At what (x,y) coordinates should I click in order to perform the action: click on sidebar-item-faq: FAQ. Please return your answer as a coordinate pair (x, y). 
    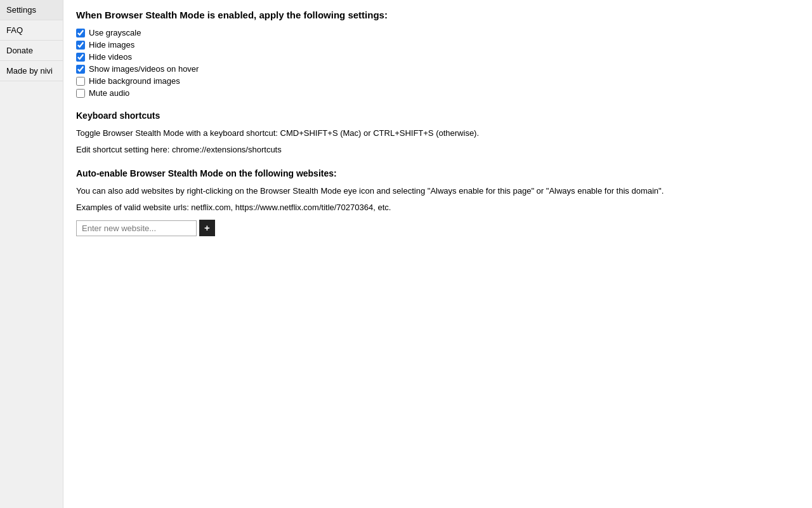
    Looking at the image, I should click on (32, 30).